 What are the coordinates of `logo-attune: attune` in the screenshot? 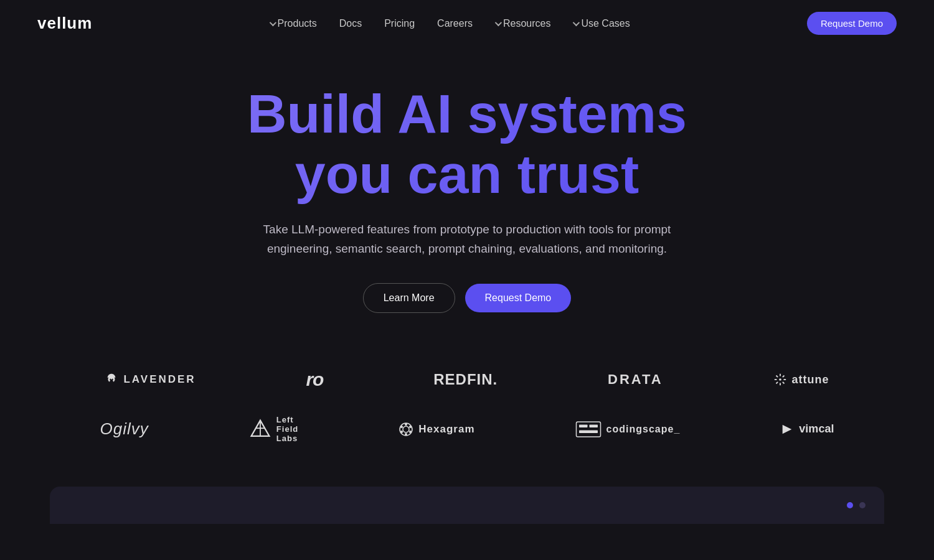 It's located at (801, 380).